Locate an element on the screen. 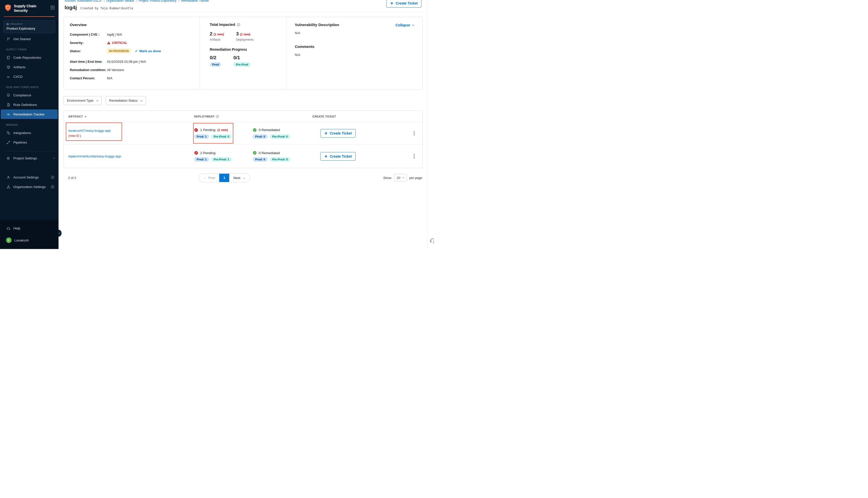  overview-heading: Overview is located at coordinates (131, 25).